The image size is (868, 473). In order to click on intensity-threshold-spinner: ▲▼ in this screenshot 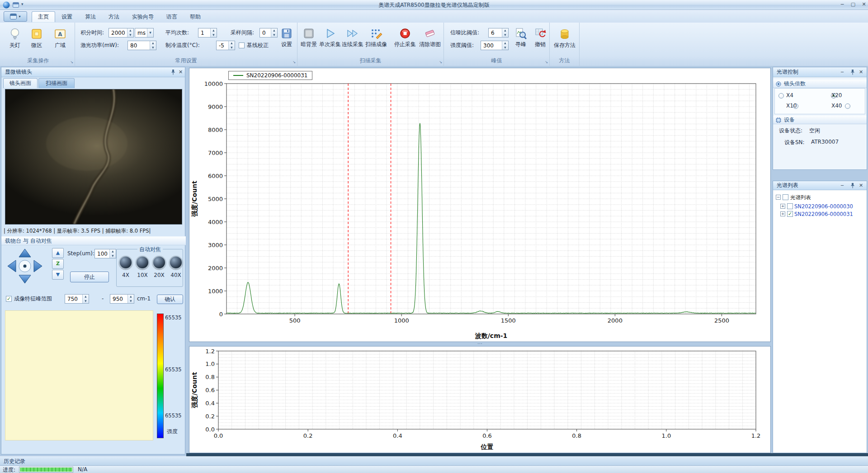, I will do `click(505, 45)`.